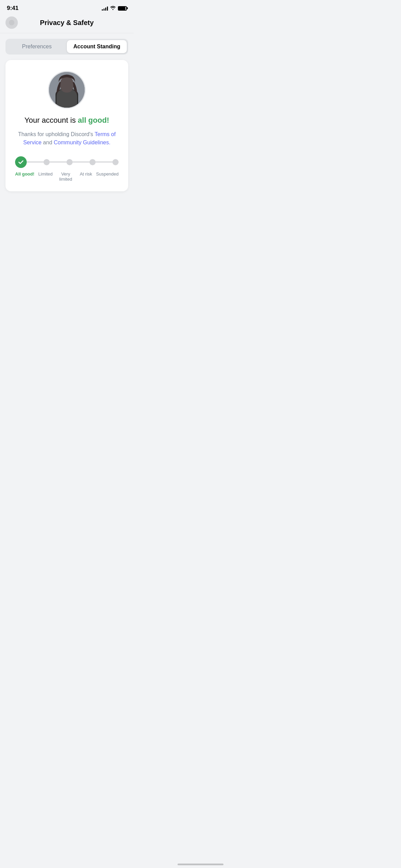  Describe the element at coordinates (21, 162) in the screenshot. I see `scale-dot-allgood` at that location.